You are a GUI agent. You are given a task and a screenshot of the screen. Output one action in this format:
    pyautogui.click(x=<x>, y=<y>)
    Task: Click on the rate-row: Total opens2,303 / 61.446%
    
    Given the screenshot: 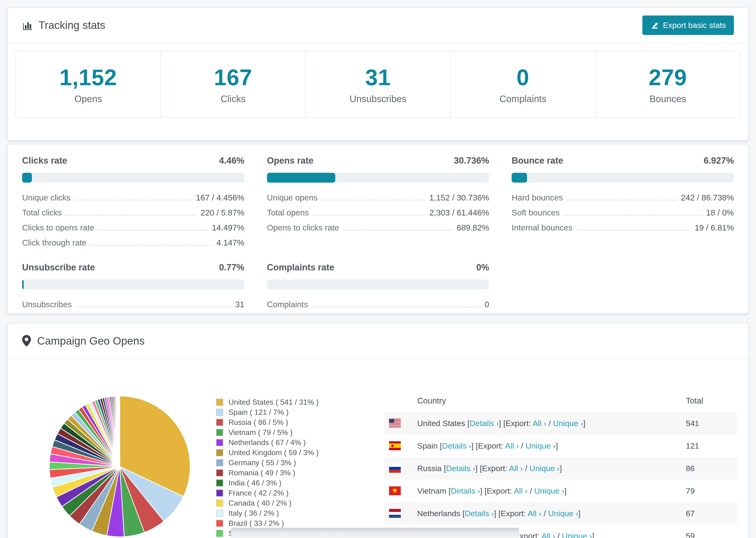 What is the action you would take?
    pyautogui.click(x=378, y=213)
    